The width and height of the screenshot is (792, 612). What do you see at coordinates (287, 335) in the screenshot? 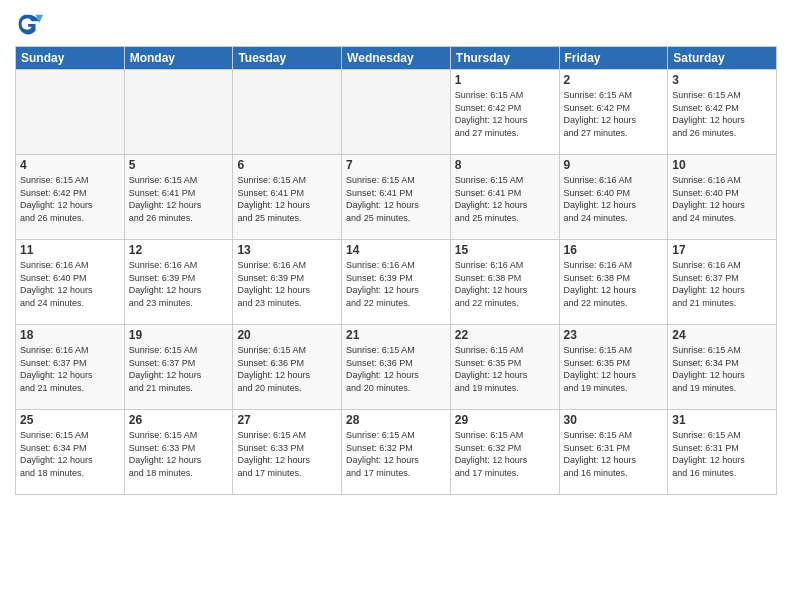
I see `day-number: 20` at bounding box center [287, 335].